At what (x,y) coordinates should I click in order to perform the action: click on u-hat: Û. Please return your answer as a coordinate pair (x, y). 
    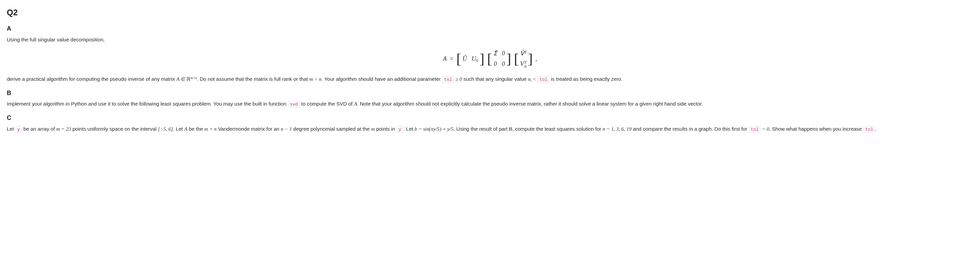
    Looking at the image, I should click on (465, 59).